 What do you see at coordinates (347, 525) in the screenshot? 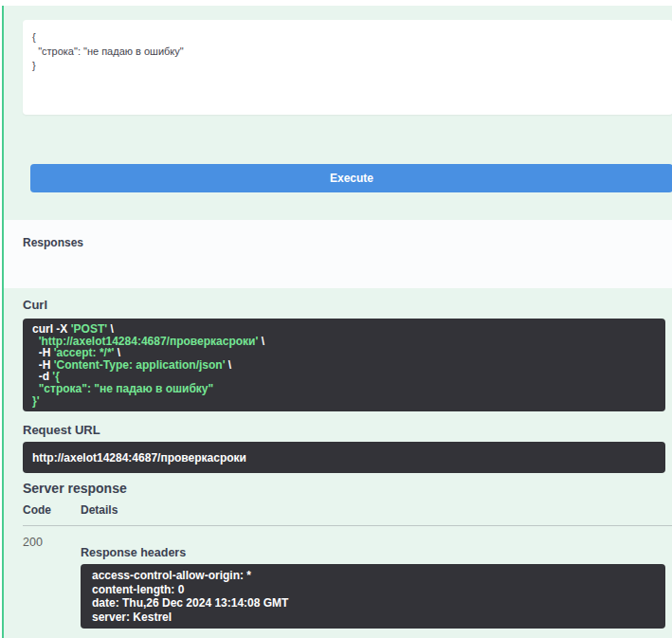
I see `table-divider` at bounding box center [347, 525].